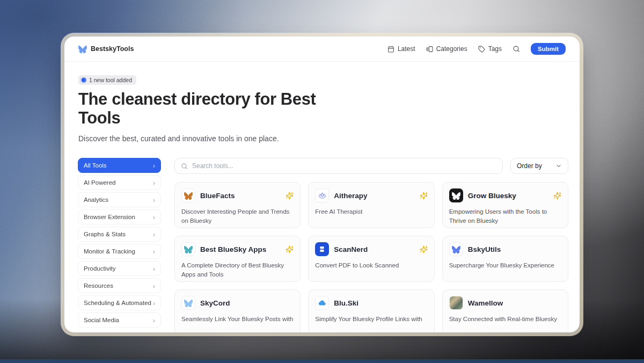 The image size is (644, 363). Describe the element at coordinates (371, 205) in the screenshot. I see `tool-card: Aitherapy Free AI Therapist` at that location.